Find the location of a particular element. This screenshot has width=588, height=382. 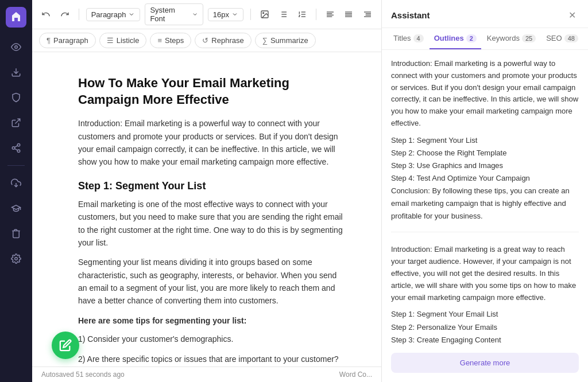

tab-seo-label: SEO is located at coordinates (554, 38).